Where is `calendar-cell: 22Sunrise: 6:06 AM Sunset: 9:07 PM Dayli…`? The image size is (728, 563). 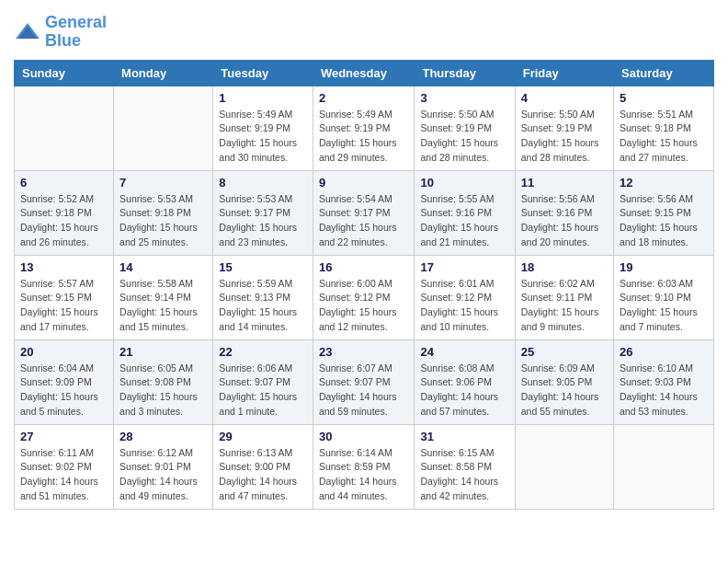
calendar-cell: 22Sunrise: 6:06 AM Sunset: 9:07 PM Dayli… is located at coordinates (263, 382).